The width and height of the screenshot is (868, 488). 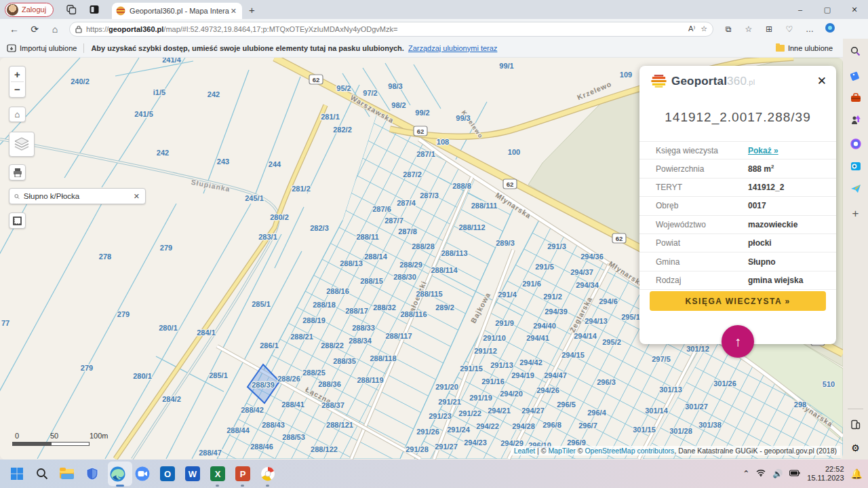 I want to click on start-button, so click(x=17, y=474).